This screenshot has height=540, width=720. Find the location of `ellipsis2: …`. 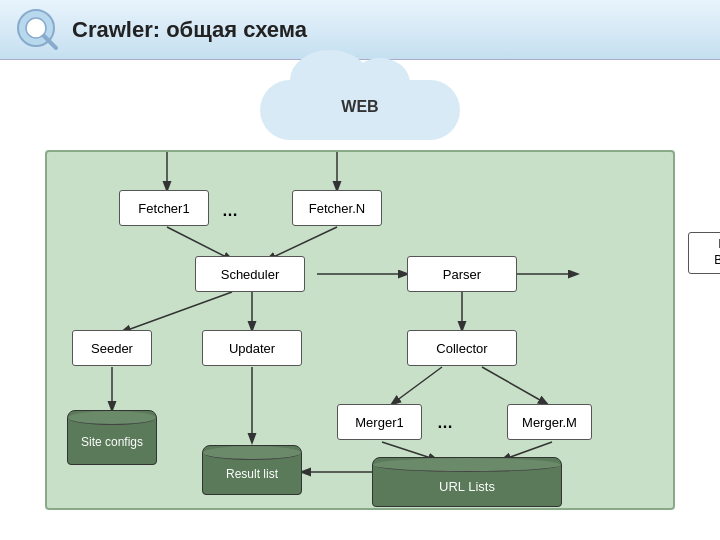

ellipsis2: … is located at coordinates (445, 423).